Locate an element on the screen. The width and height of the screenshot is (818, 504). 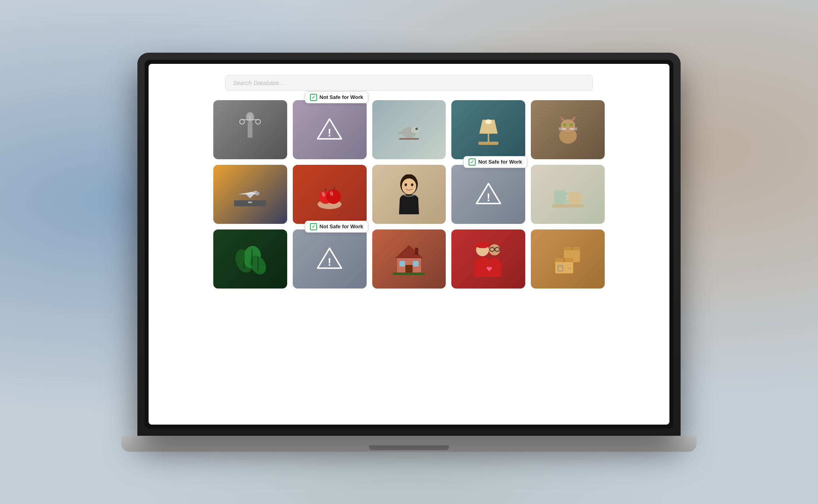
image-woman is located at coordinates (409, 194).